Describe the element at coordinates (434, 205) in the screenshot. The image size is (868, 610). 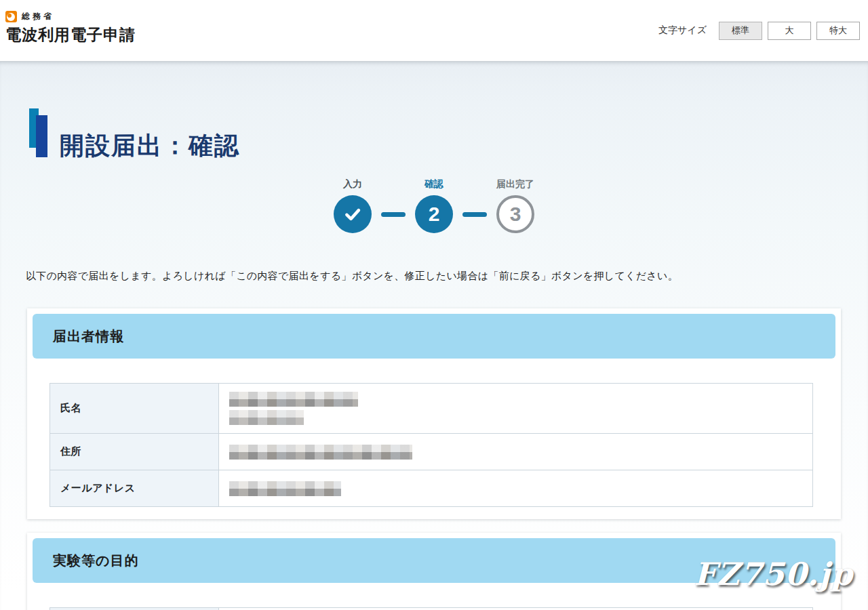
I see `step-confirm: 確認 2` at that location.